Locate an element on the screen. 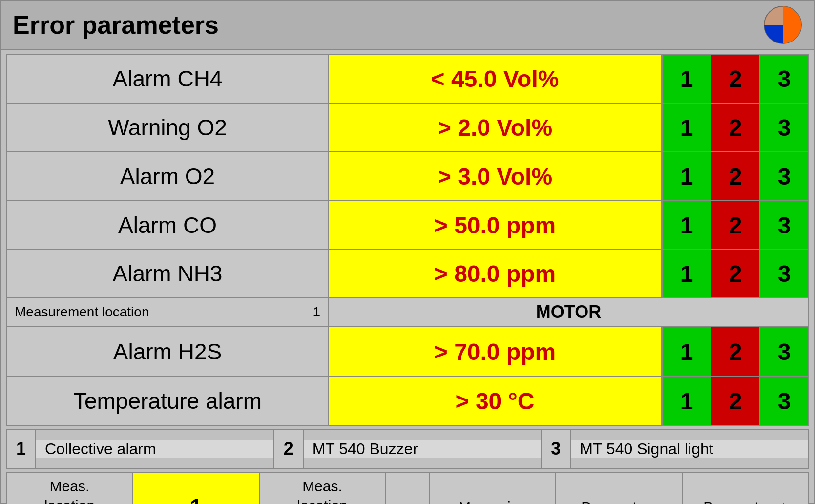  indicator-nh3-3: 3 is located at coordinates (784, 273).